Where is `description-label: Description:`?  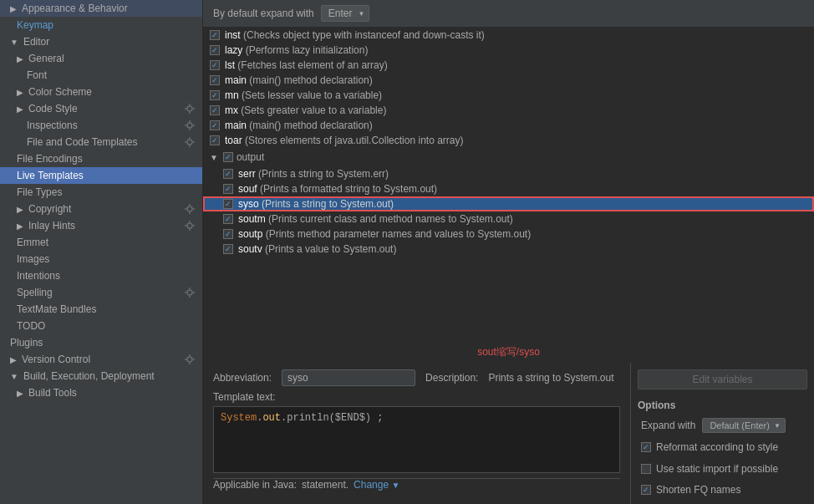 description-label: Description: is located at coordinates (451, 378).